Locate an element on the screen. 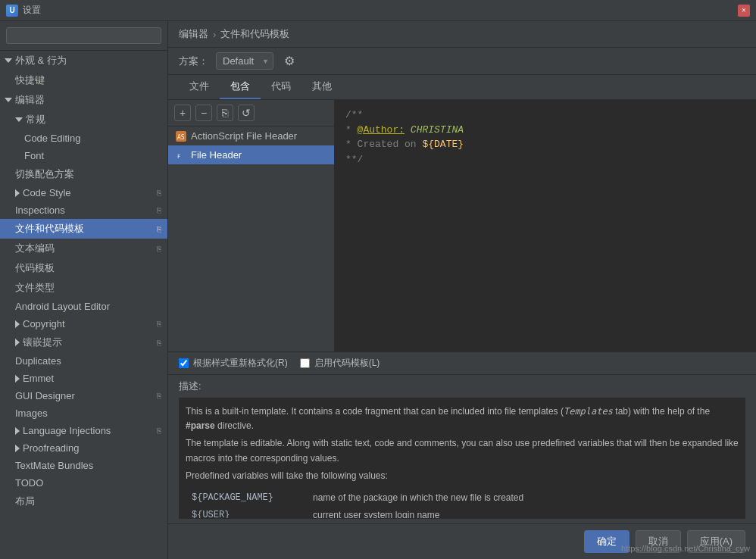 Image resolution: width=756 pixels, height=559 pixels. sidebar-item-proofreading: Proofreading is located at coordinates (83, 448).